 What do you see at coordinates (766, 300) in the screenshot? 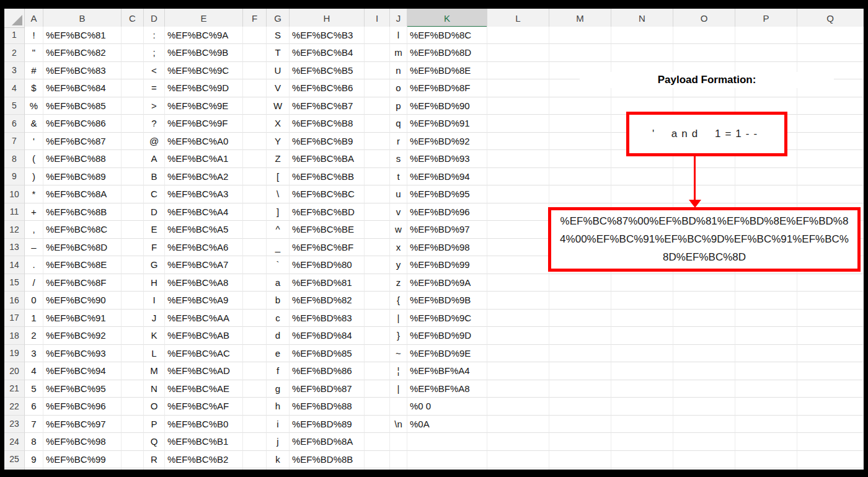
I see `cell-P16` at bounding box center [766, 300].